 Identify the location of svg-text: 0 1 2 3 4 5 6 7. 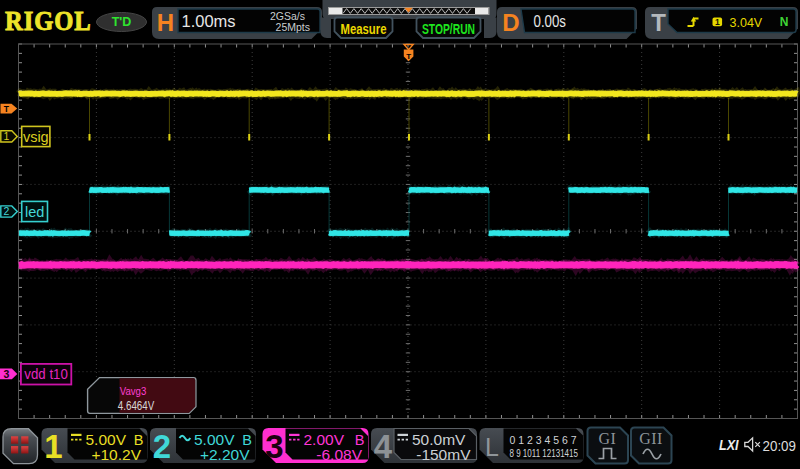
(544, 440).